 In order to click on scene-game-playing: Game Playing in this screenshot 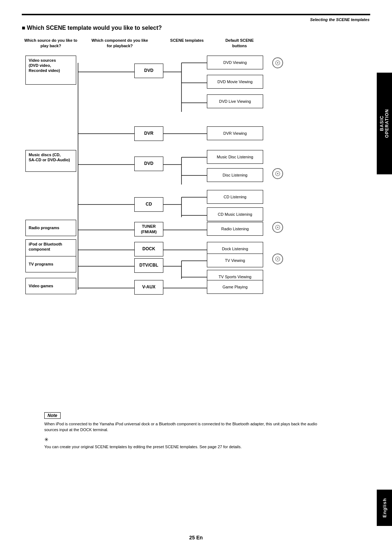, I will do `click(235, 287)`.